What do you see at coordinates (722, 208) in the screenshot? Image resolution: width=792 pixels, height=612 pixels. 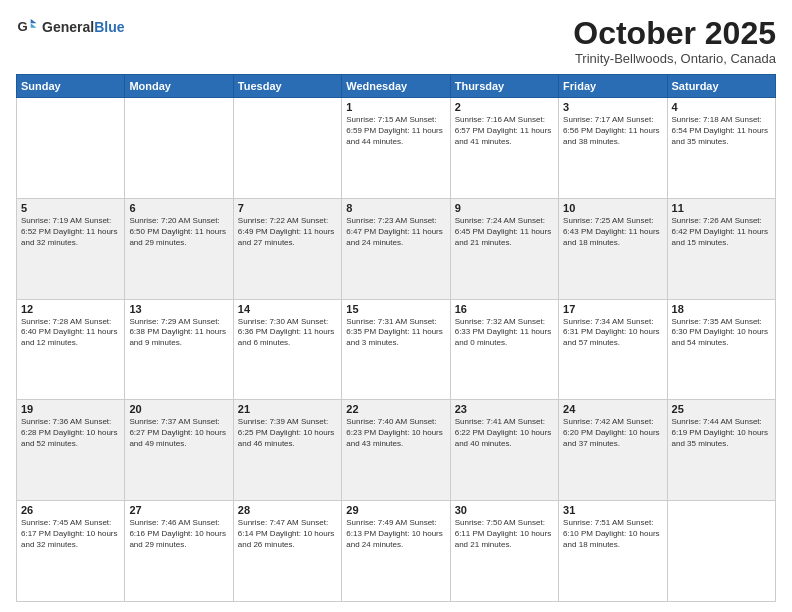 I see `day-number: 11` at bounding box center [722, 208].